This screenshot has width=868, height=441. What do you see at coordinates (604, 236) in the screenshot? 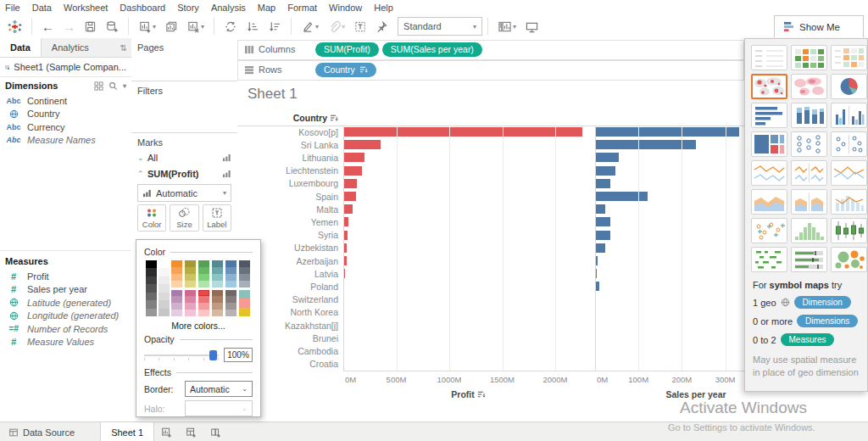
I see `bar-sales-per-year-syria` at bounding box center [604, 236].